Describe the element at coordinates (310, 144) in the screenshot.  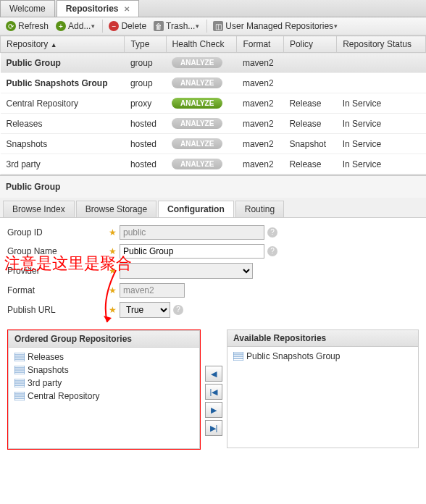
I see `cell-policy: Snapshot` at that location.